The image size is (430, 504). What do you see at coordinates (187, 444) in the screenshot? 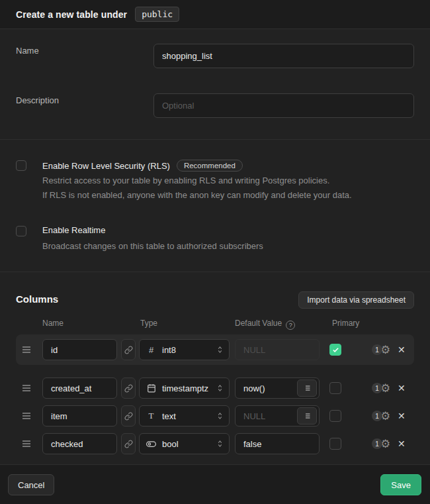
I see `column-type-value: bool` at bounding box center [187, 444].